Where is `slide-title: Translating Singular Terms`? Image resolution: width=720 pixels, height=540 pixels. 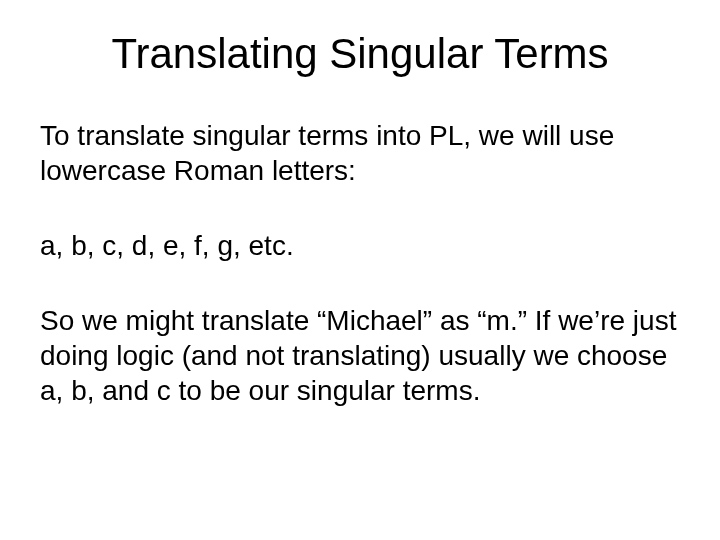 slide-title: Translating Singular Terms is located at coordinates (360, 54).